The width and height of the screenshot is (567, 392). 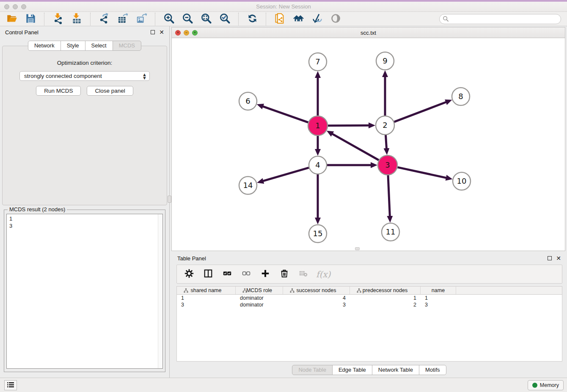 I want to click on control-panel-tabs: NetworkStyleSelectMCDS, so click(x=85, y=46).